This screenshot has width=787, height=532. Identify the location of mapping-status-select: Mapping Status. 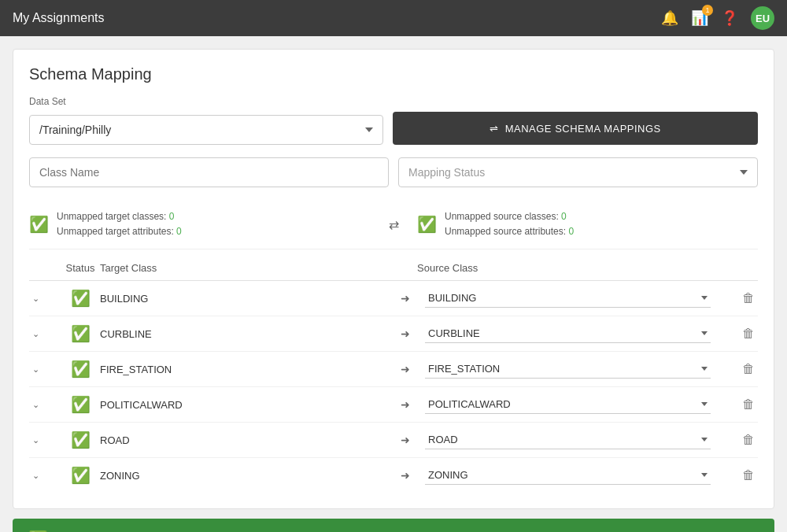
(578, 172).